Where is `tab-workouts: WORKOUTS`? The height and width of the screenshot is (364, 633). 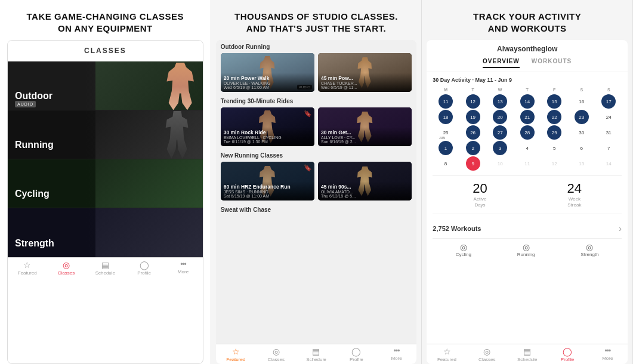 tab-workouts: WORKOUTS is located at coordinates (551, 63).